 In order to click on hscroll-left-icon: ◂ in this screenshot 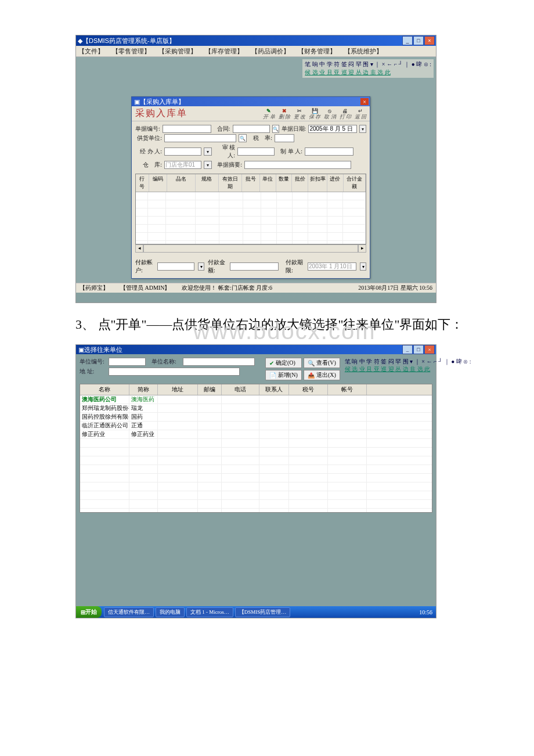, I will do `click(139, 249)`.